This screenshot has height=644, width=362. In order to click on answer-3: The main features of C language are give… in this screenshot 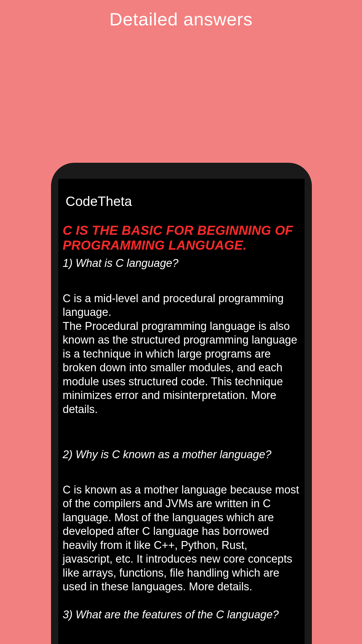, I will do `click(181, 643)`.